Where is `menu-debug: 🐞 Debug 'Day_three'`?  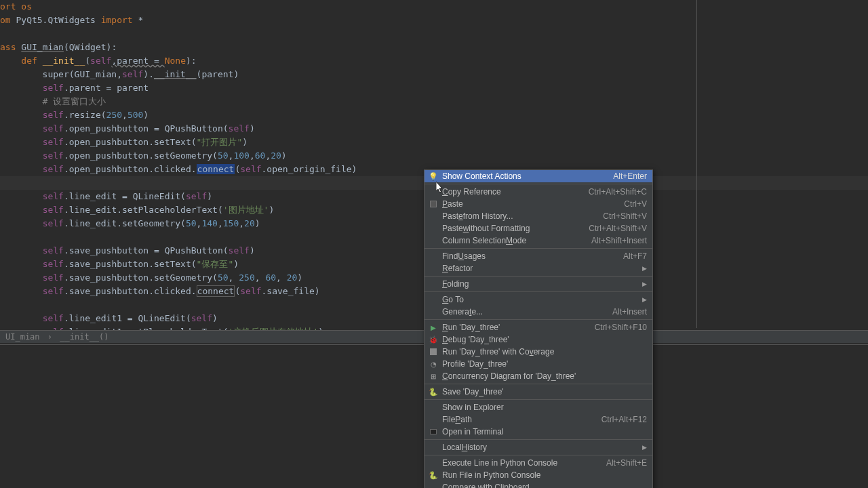
menu-debug: 🐞 Debug 'Day_three' is located at coordinates (538, 340).